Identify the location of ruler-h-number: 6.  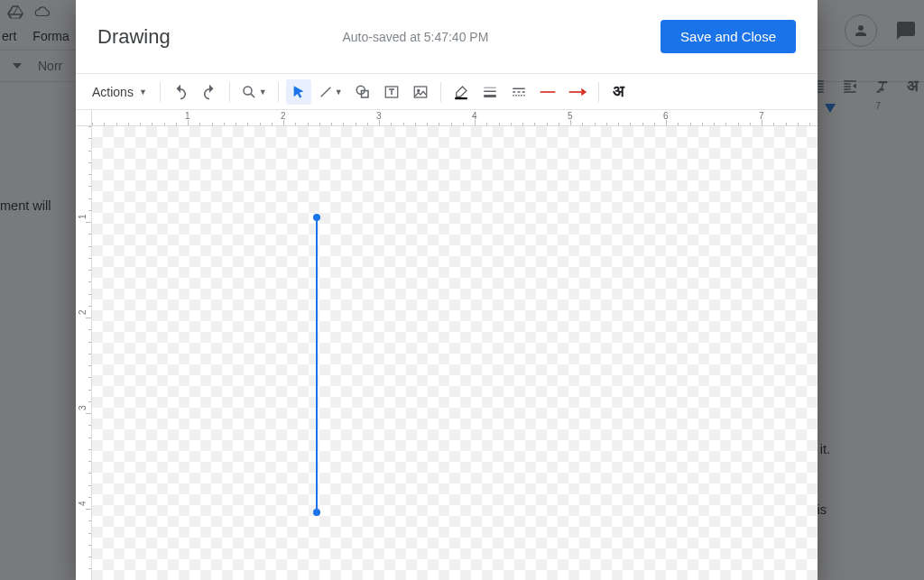
(666, 115).